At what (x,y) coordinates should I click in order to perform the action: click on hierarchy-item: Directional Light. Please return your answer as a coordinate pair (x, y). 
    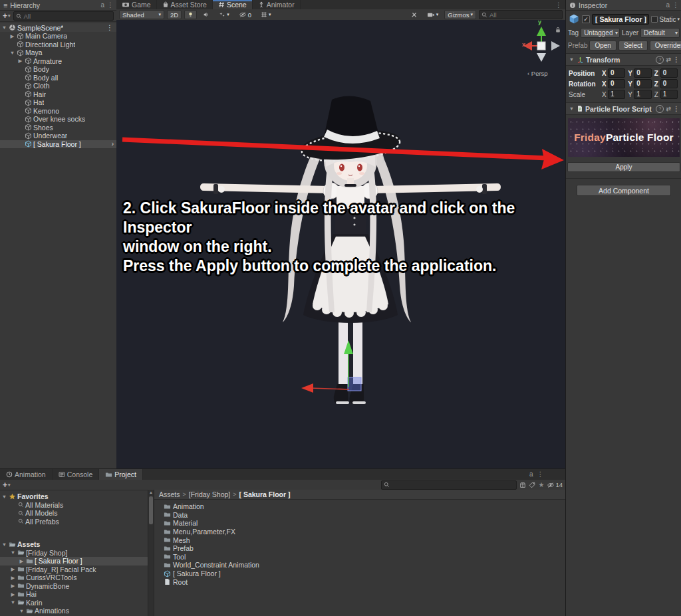
    Looking at the image, I should click on (59, 45).